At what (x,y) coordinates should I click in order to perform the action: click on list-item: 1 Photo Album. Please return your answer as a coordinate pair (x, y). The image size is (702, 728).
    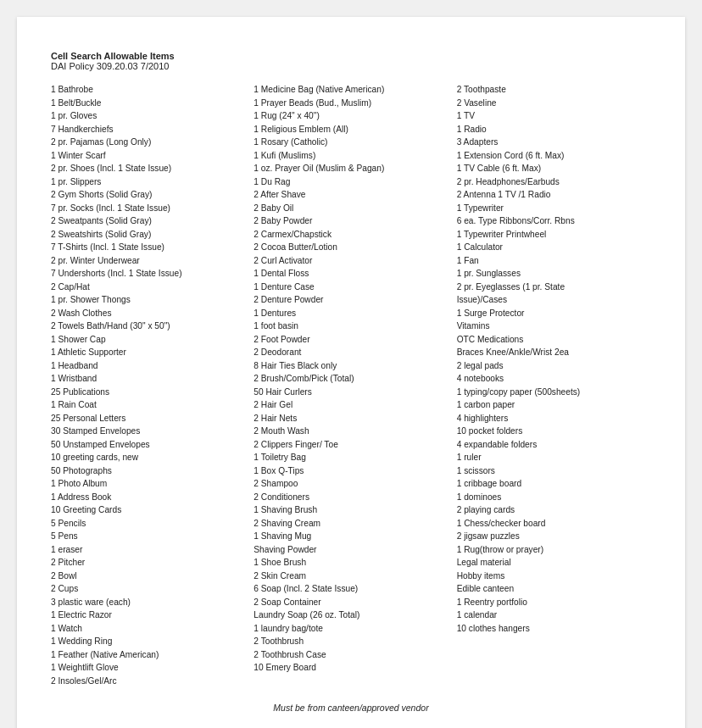
    Looking at the image, I should click on (148, 484).